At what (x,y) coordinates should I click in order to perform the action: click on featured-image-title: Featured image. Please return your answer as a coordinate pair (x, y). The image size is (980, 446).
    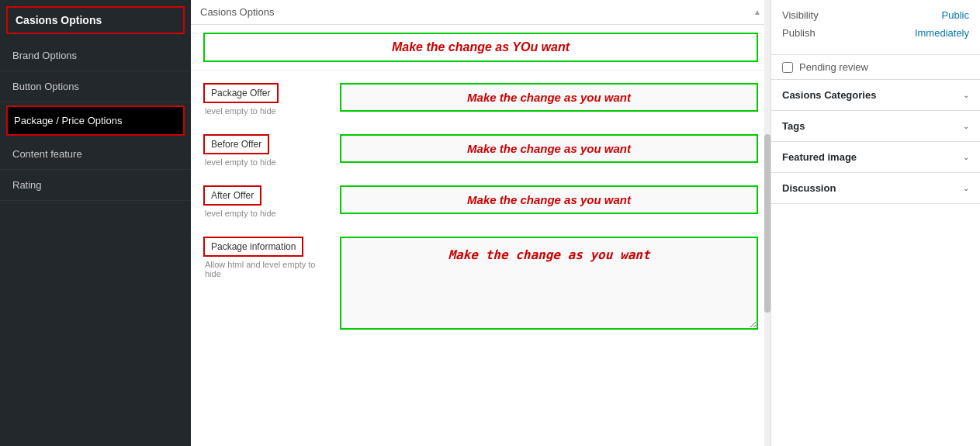
    Looking at the image, I should click on (819, 157).